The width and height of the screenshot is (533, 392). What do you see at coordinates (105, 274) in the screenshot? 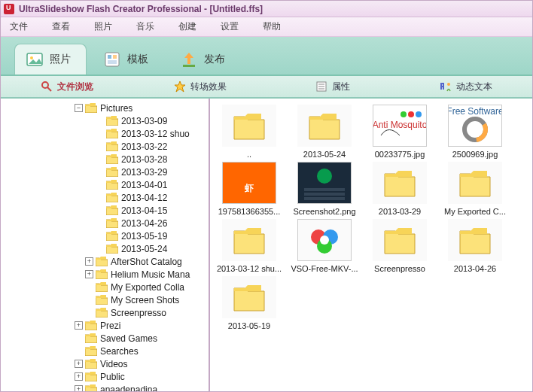
I see `tree-folder: +Helium Music Mana` at bounding box center [105, 274].